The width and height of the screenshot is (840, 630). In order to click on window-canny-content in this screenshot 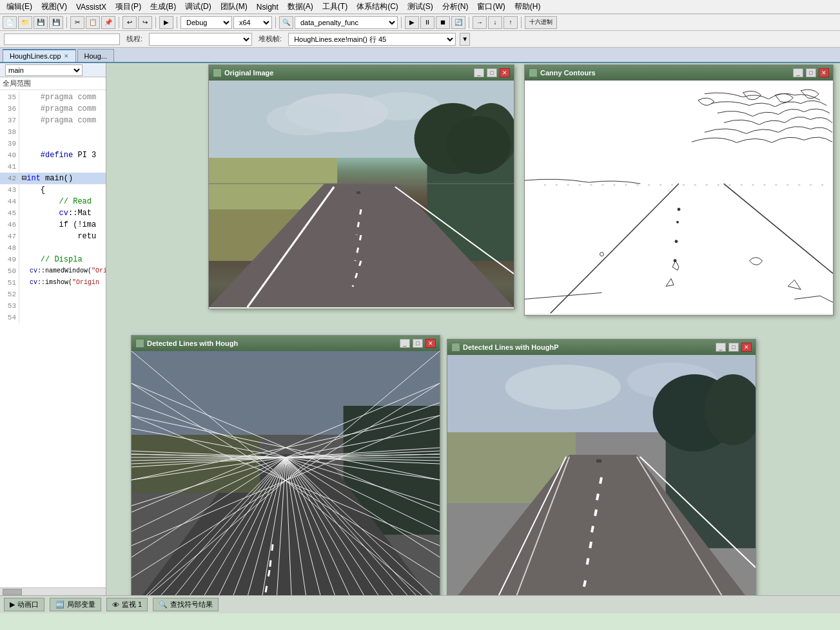, I will do `click(679, 197)`.